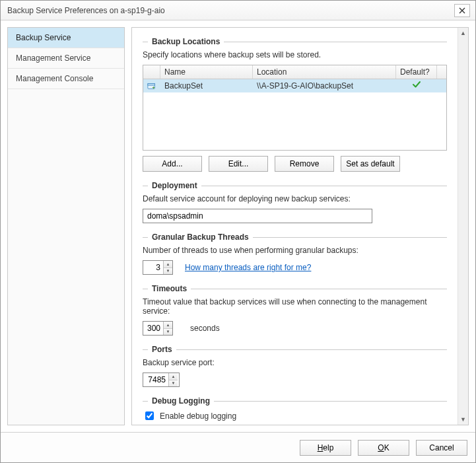 Image resolution: width=476 pixels, height=463 pixels. I want to click on grid-header: Name Location Default?, so click(294, 73).